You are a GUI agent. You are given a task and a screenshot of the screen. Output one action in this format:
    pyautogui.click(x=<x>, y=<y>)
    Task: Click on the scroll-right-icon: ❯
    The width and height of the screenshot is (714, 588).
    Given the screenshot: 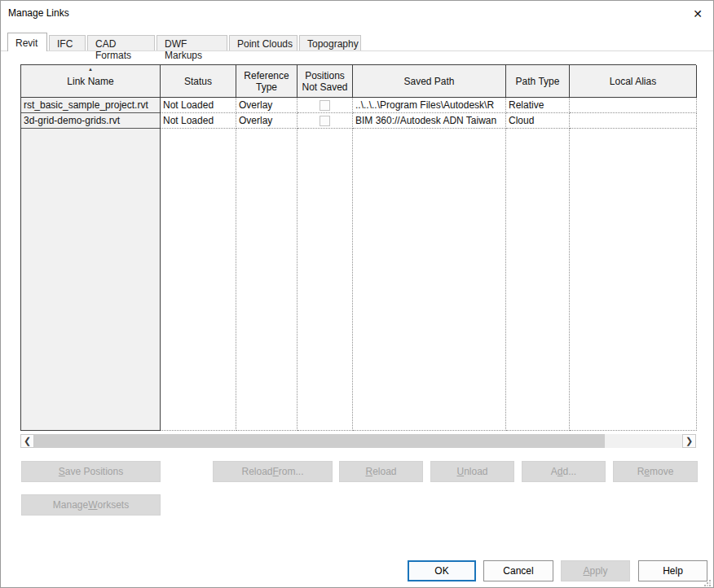 What is the action you would take?
    pyautogui.click(x=690, y=441)
    